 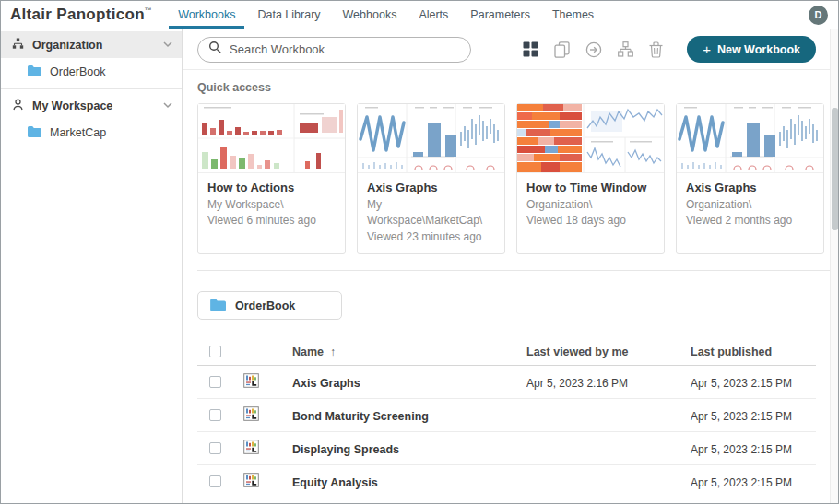 I want to click on workbook-card-axis-graphs-1: Axis Graphs My Workspace\MarketCap\ View…, so click(x=431, y=179).